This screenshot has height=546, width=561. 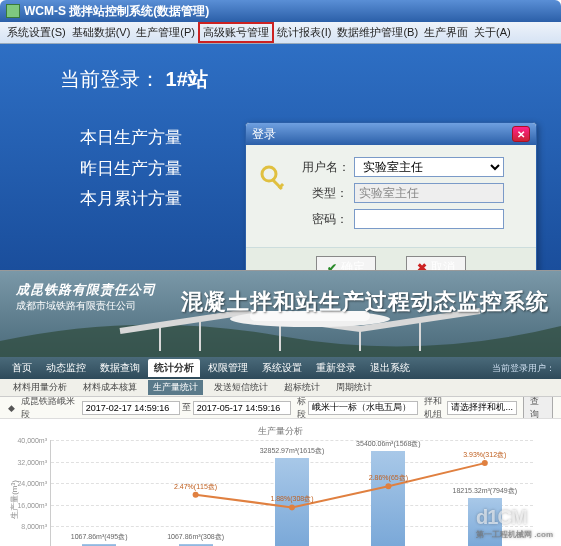 I want to click on menu-item: 数据维护管理(B), so click(x=378, y=32).